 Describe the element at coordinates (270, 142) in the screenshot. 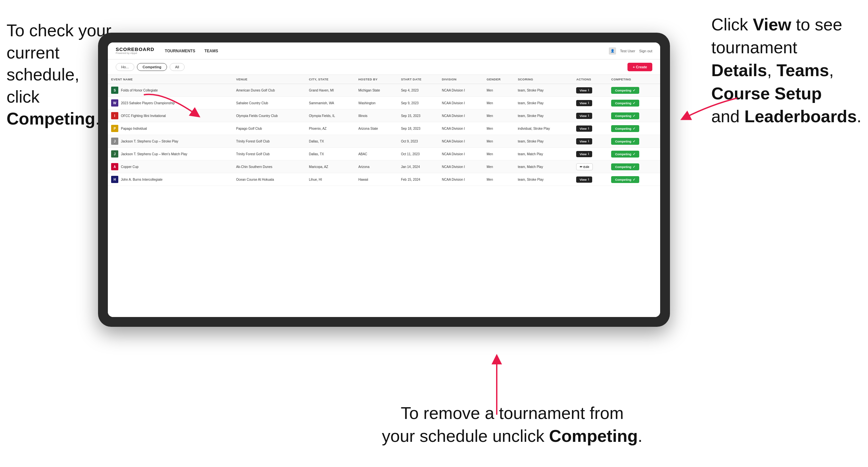

I see `cell-venue: Trinity Forest Golf Club` at that location.